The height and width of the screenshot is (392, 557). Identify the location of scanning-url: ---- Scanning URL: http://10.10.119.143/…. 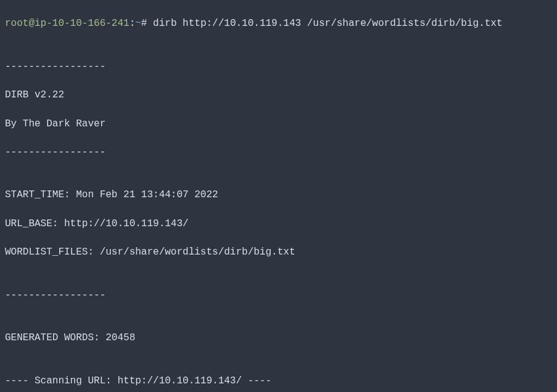
(279, 381).